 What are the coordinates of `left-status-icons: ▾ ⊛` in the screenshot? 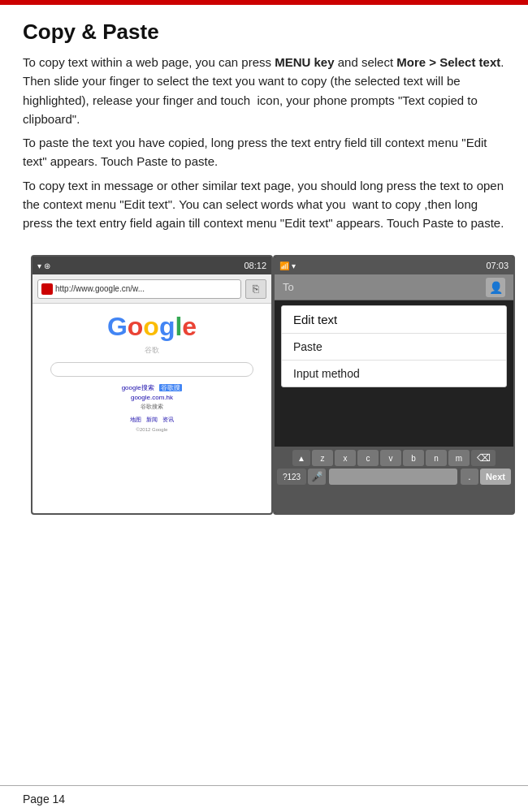 It's located at (44, 266).